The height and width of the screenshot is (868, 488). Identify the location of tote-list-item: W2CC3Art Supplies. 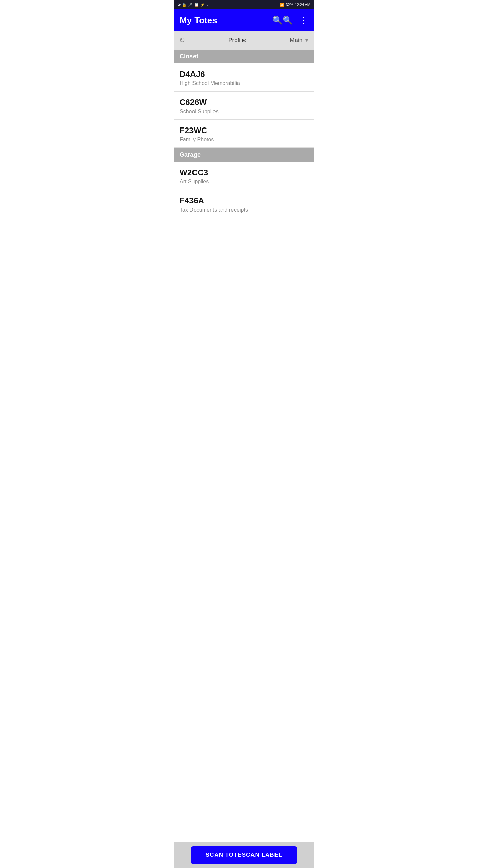
(244, 176).